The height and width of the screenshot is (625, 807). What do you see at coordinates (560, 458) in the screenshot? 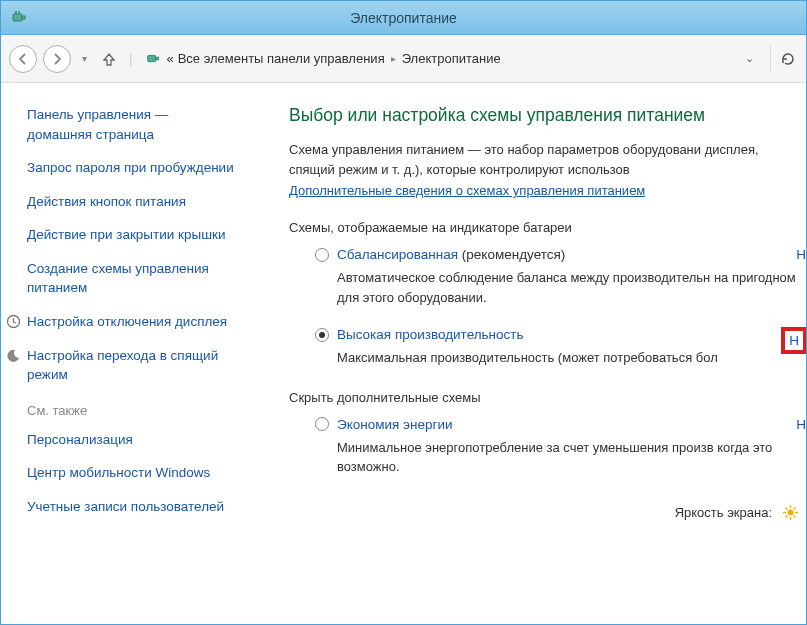
I see `plan-power-saver-desc: Минимальное энергопотребление за счет ум…` at bounding box center [560, 458].